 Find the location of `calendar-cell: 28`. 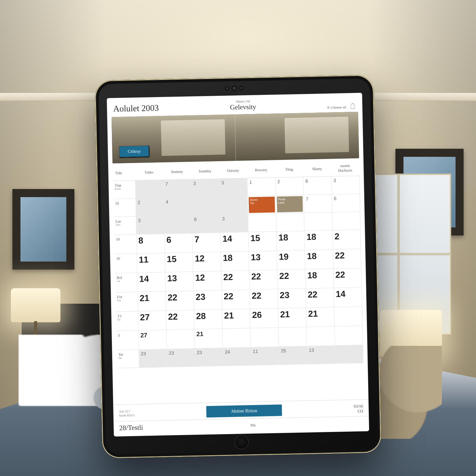

calendar-cell: 28 is located at coordinates (208, 320).